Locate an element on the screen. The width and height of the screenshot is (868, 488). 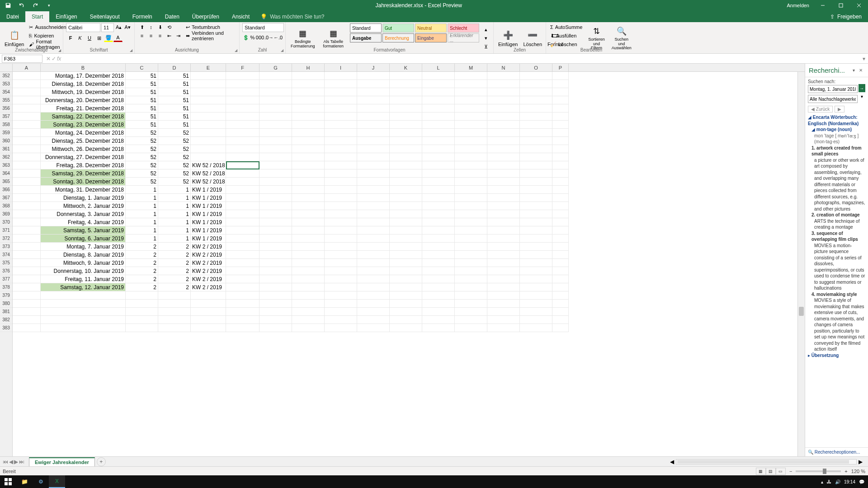
cell: Samstag, 12. Januar 2019 is located at coordinates (83, 287).